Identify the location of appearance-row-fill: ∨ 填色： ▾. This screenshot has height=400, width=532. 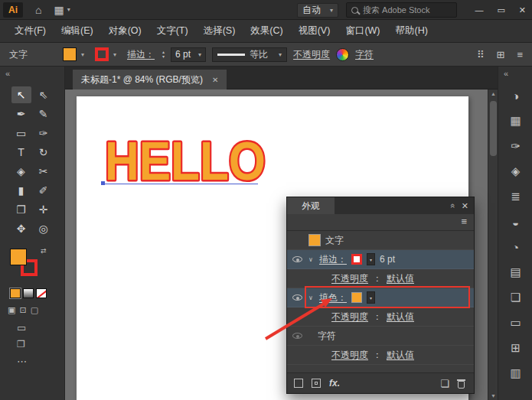
(380, 298).